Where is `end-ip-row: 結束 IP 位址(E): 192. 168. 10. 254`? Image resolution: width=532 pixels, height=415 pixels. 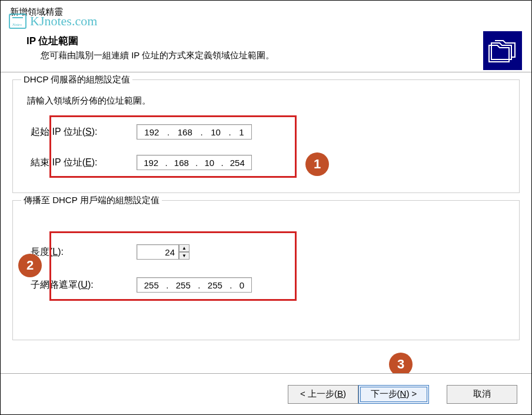 end-ip-row: 結束 IP 位址(E): 192. 168. 10. 254 is located at coordinates (269, 162).